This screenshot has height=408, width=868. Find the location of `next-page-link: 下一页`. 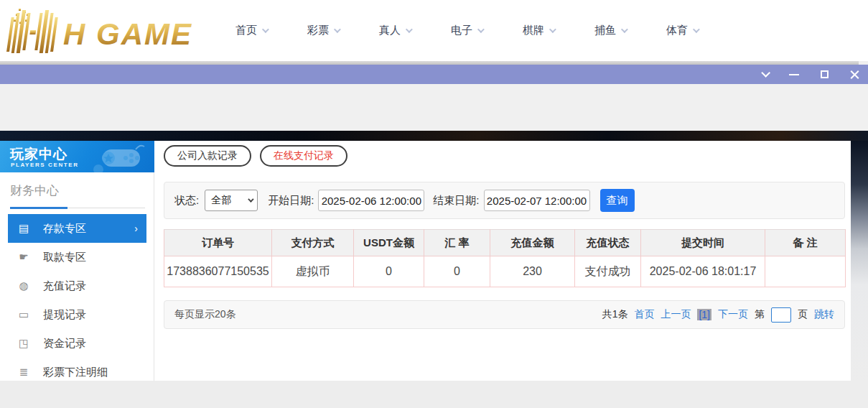

next-page-link: 下一页 is located at coordinates (733, 315).